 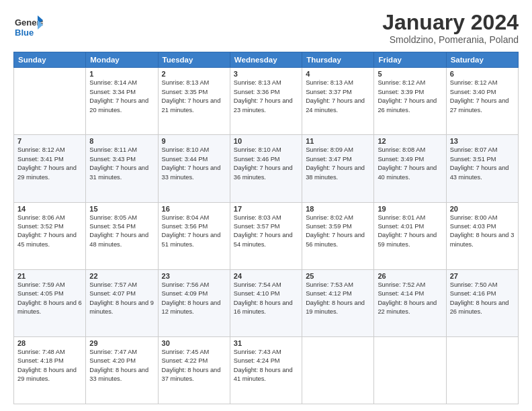 I want to click on day-cell: 31Sunrise: 7:43 AMSunset: 4:24 PMDayligh…, so click(x=266, y=370).